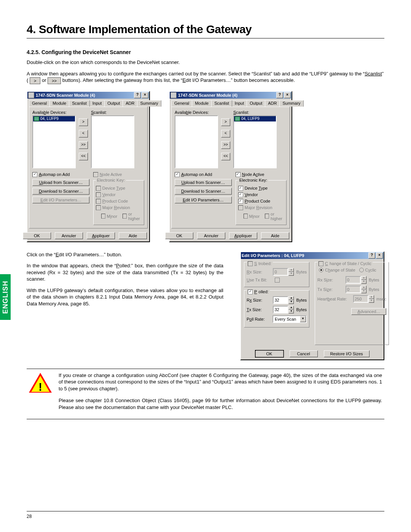 The image size is (411, 532). What do you see at coordinates (206, 29) in the screenshot?
I see `page-title: 4. Software Implementation of the Gatewa…` at bounding box center [206, 29].